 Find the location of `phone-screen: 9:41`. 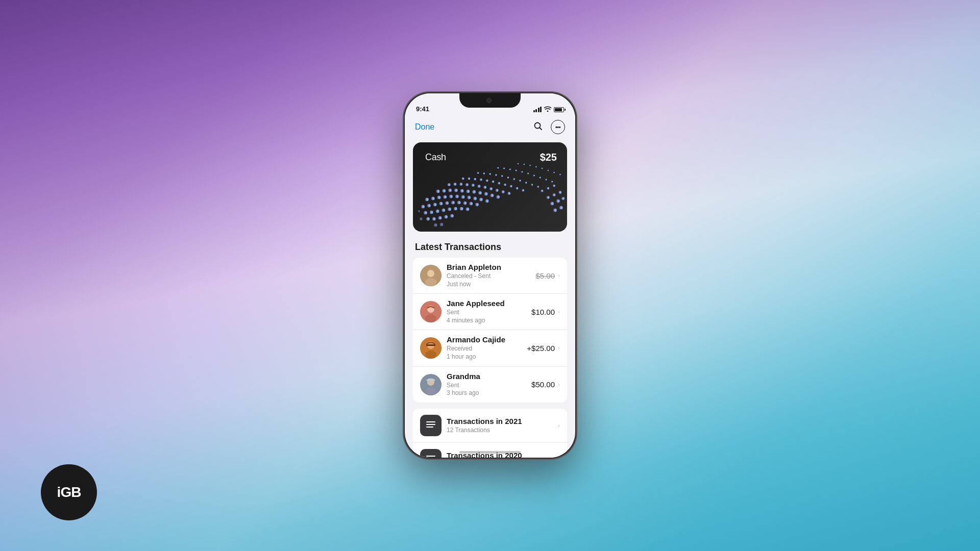

phone-screen: 9:41 is located at coordinates (490, 276).